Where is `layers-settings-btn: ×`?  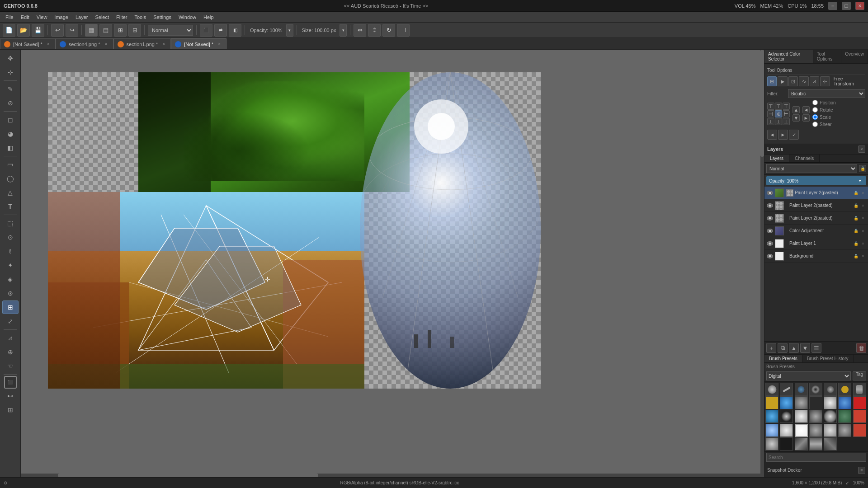
layers-settings-btn: × is located at coordinates (862, 149).